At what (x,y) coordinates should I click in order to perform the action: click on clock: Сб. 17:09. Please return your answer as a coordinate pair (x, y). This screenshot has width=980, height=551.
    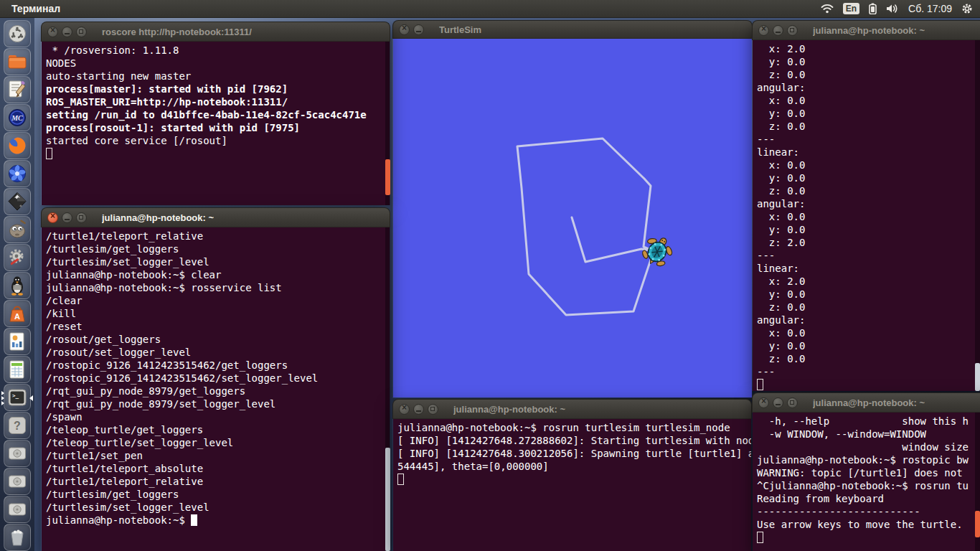
    Looking at the image, I should click on (930, 9).